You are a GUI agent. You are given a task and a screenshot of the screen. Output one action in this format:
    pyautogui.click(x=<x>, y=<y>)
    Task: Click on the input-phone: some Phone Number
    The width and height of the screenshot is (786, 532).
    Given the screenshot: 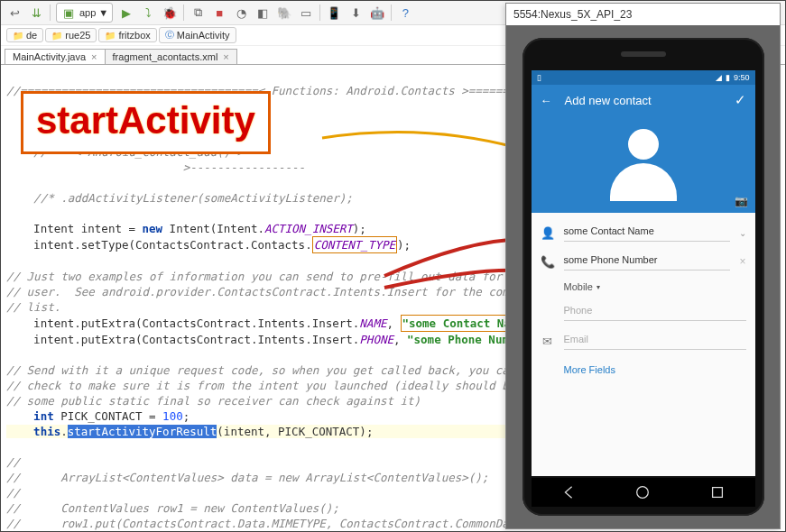 What is the action you would take?
    pyautogui.click(x=648, y=261)
    